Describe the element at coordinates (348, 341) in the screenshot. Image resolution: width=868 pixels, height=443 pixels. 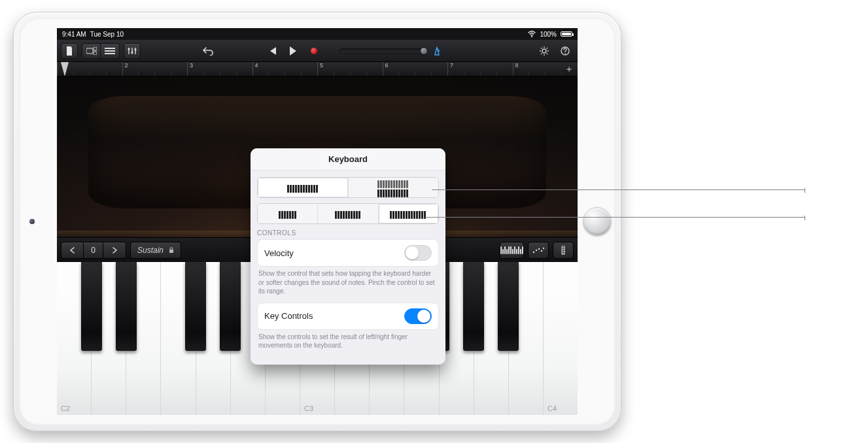
I see `key-controls-hint: Show the controls to set the result of l…` at that location.